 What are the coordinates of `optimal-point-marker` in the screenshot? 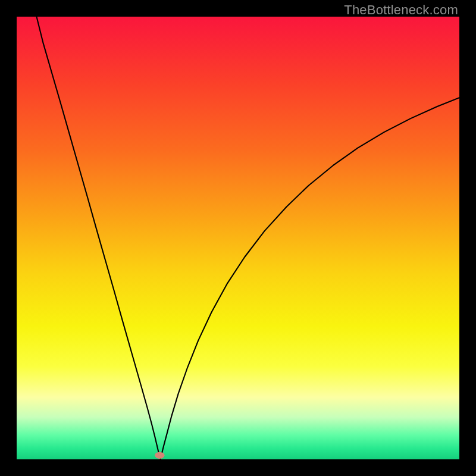 It's located at (159, 456).